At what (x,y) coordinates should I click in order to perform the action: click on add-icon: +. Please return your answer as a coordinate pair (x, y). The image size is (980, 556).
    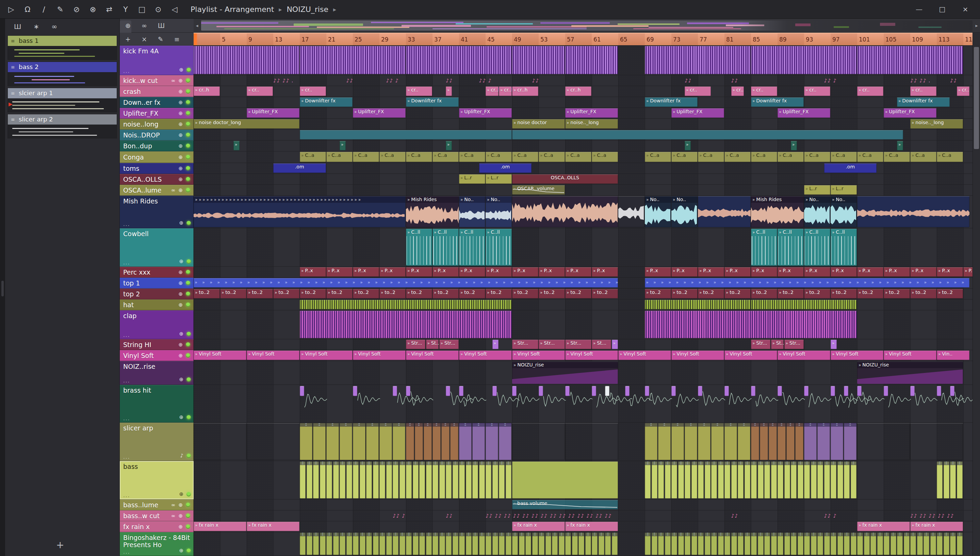
    Looking at the image, I should click on (128, 39).